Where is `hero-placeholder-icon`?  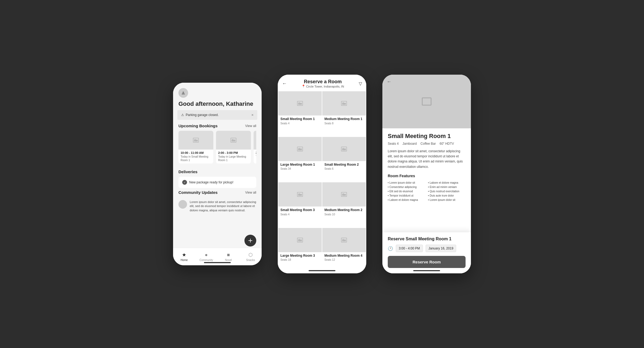 hero-placeholder-icon is located at coordinates (427, 102).